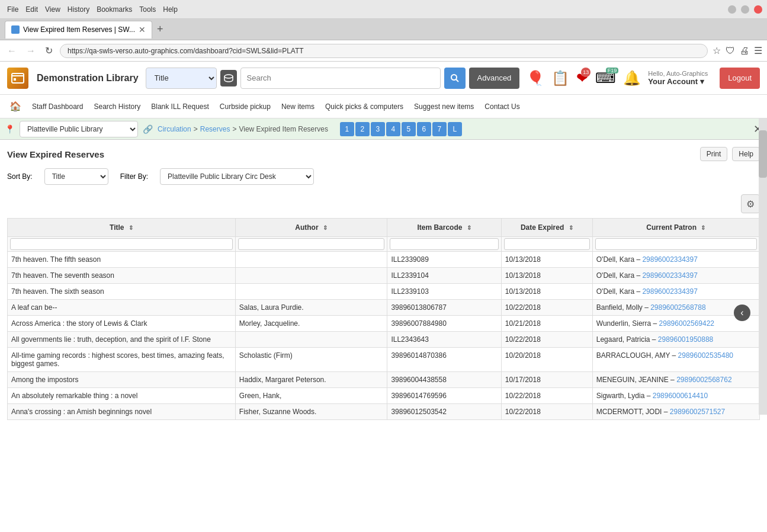  I want to click on breadcrumb-reserves: Reserves, so click(216, 129).